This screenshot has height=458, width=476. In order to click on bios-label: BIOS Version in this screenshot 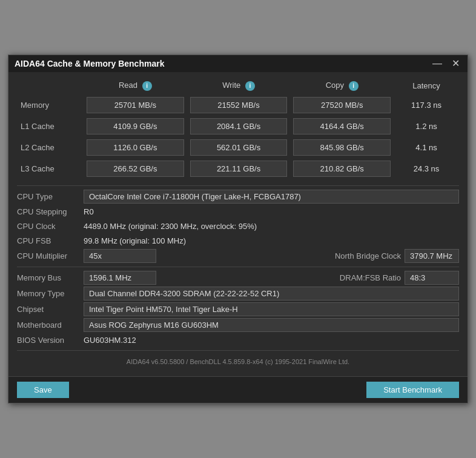, I will do `click(50, 340)`.